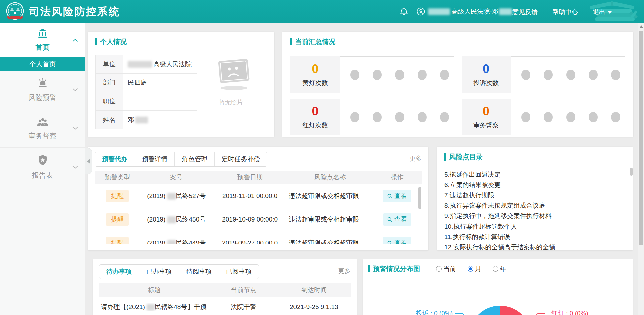 This screenshot has height=315, width=644. What do you see at coordinates (75, 90) in the screenshot?
I see `chevron-down-icon` at bounding box center [75, 90].